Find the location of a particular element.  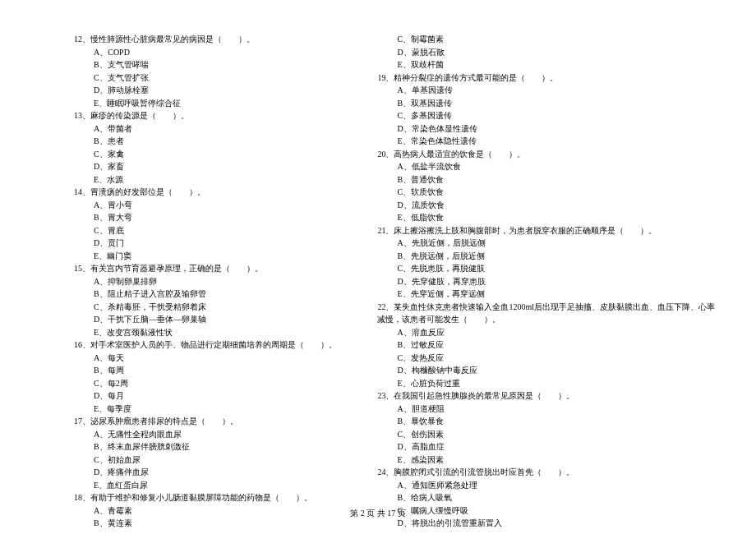

left-option-5-3: D、疼痛伴血尿 is located at coordinates (209, 472).